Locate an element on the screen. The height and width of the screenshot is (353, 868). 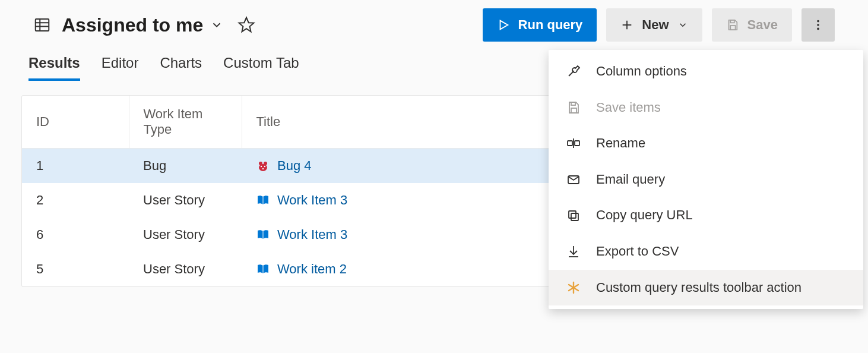
star-icon is located at coordinates (246, 25).